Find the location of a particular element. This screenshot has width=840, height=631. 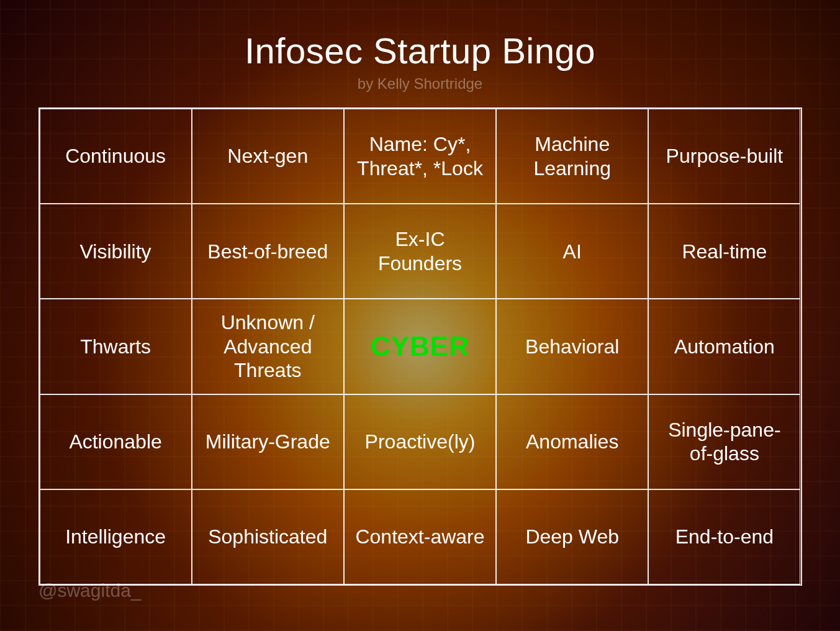

bingo-cell: Behavioral is located at coordinates (572, 347).